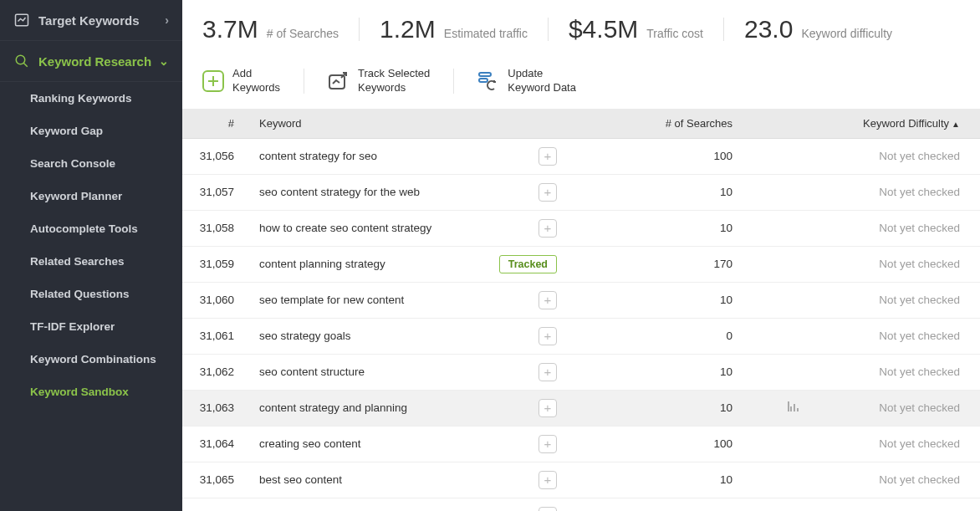 The width and height of the screenshot is (980, 511). Describe the element at coordinates (91, 294) in the screenshot. I see `sidebar-item-related-questions: Related Questions` at that location.